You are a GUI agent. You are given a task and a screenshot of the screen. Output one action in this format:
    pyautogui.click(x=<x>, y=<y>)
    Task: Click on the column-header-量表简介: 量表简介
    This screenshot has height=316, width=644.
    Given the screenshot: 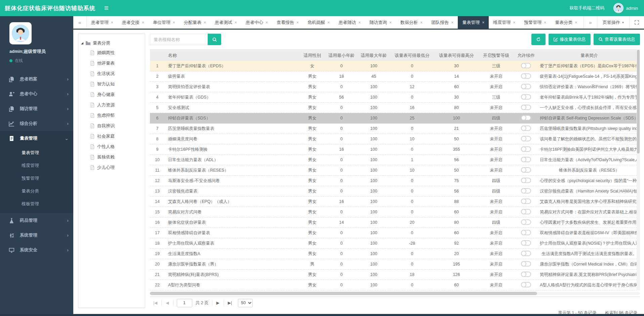 What is the action you would take?
    pyautogui.click(x=589, y=56)
    